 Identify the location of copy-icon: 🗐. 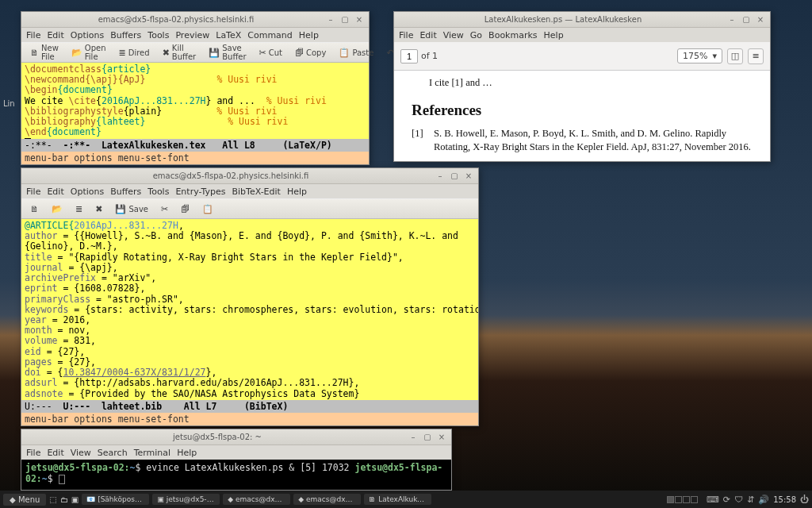
(300, 52).